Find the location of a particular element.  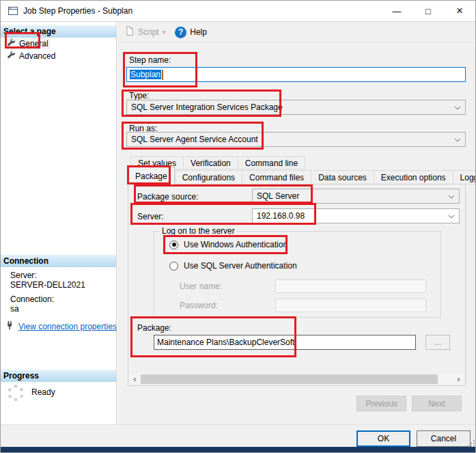

scroll-left-icon: ‹ is located at coordinates (135, 379).